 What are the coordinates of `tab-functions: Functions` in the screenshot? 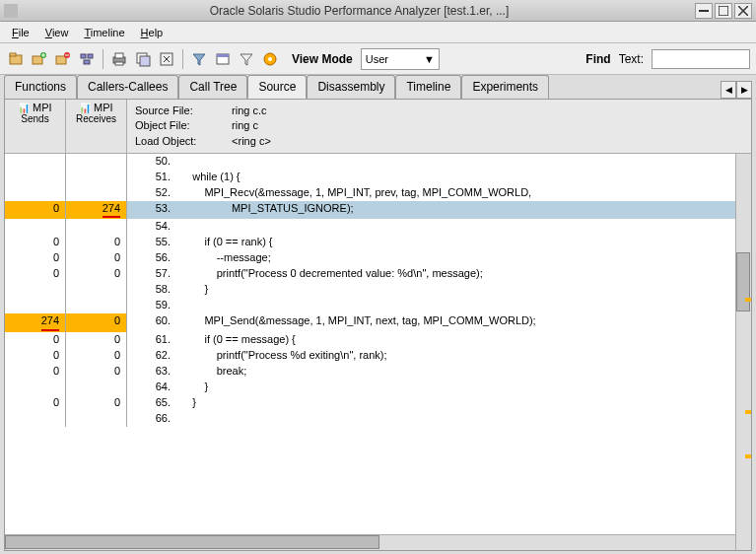 It's located at (40, 87).